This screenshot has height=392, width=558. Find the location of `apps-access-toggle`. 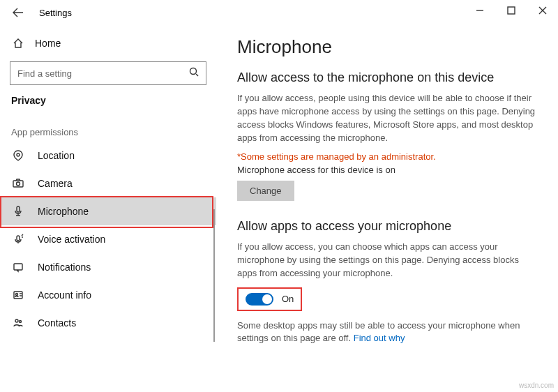

apps-access-toggle is located at coordinates (259, 299).